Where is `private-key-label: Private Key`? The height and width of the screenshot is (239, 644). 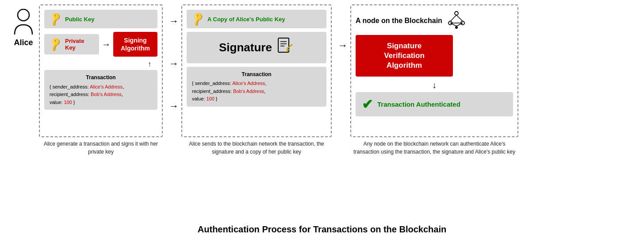 private-key-label: Private Key is located at coordinates (80, 44).